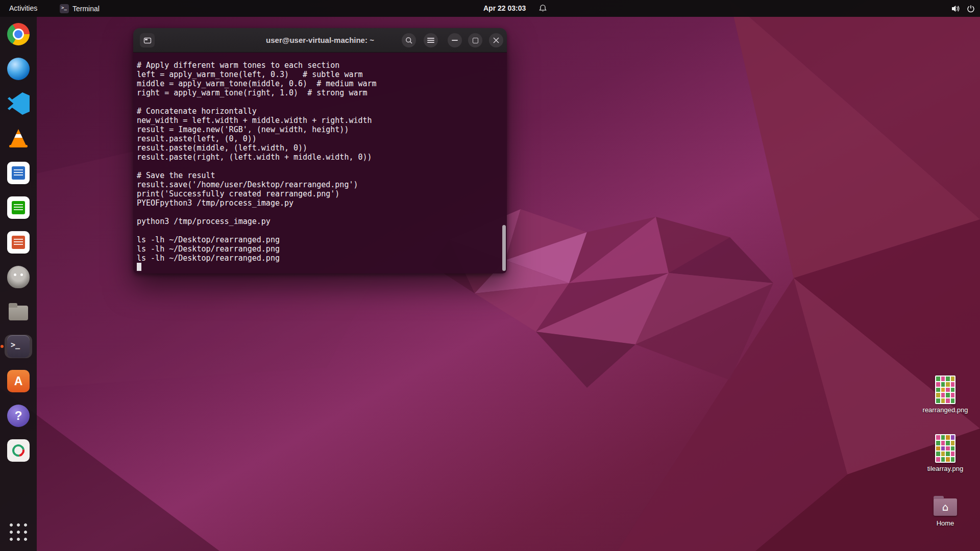 The image size is (980, 551). What do you see at coordinates (18, 242) in the screenshot?
I see `libreoffice-impress-icon` at bounding box center [18, 242].